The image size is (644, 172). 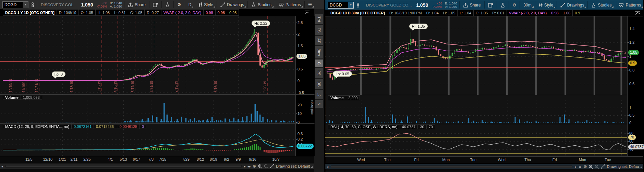 I want to click on left-volume-axis: <millions> 20100, so click(x=305, y=109).